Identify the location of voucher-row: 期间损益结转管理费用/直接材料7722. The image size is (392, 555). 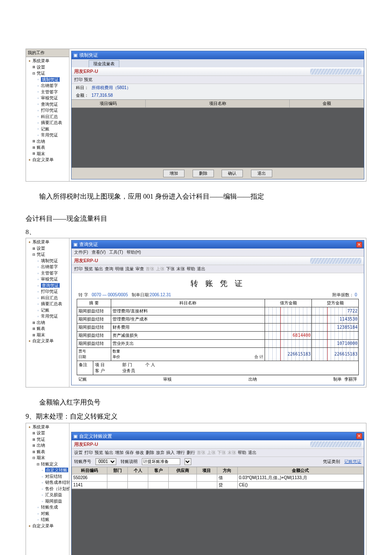
(218, 311).